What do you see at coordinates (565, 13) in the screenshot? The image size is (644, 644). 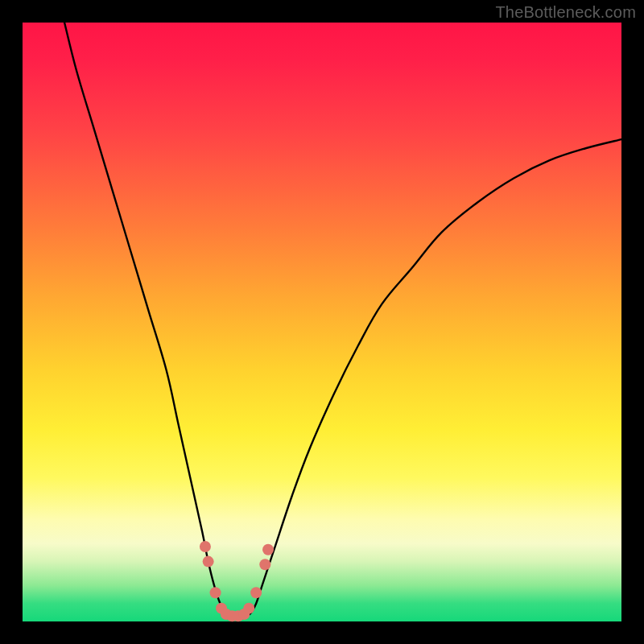 I see `watermark-text: TheBottleneck.com` at bounding box center [565, 13].